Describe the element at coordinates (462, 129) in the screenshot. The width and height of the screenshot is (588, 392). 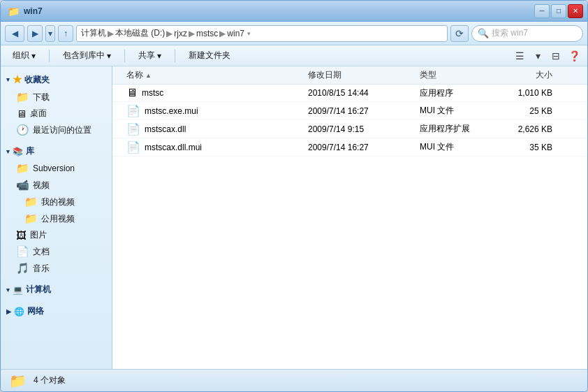
I see `file-type: 应用程序扩展` at that location.